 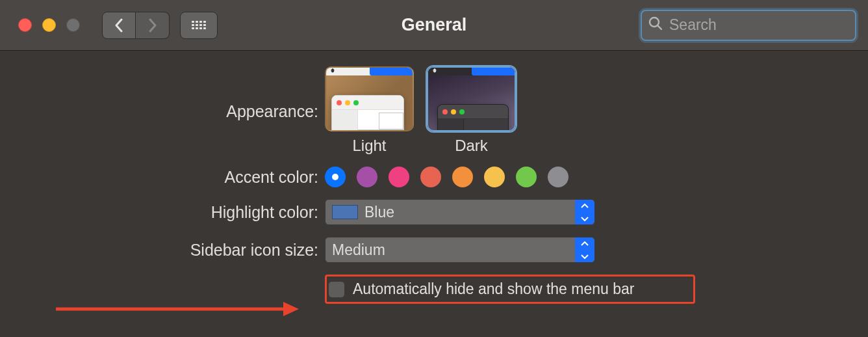 What do you see at coordinates (25, 25) in the screenshot?
I see `close-window-button` at bounding box center [25, 25].